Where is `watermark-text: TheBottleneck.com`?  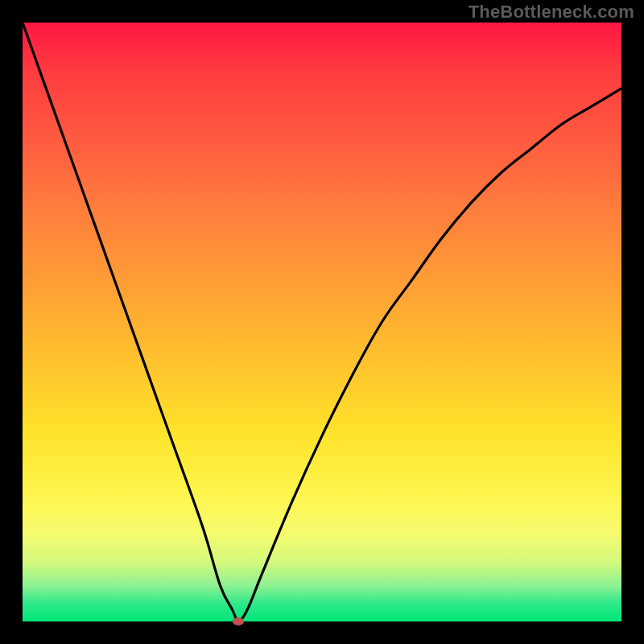
watermark-text: TheBottleneck.com is located at coordinates (551, 12).